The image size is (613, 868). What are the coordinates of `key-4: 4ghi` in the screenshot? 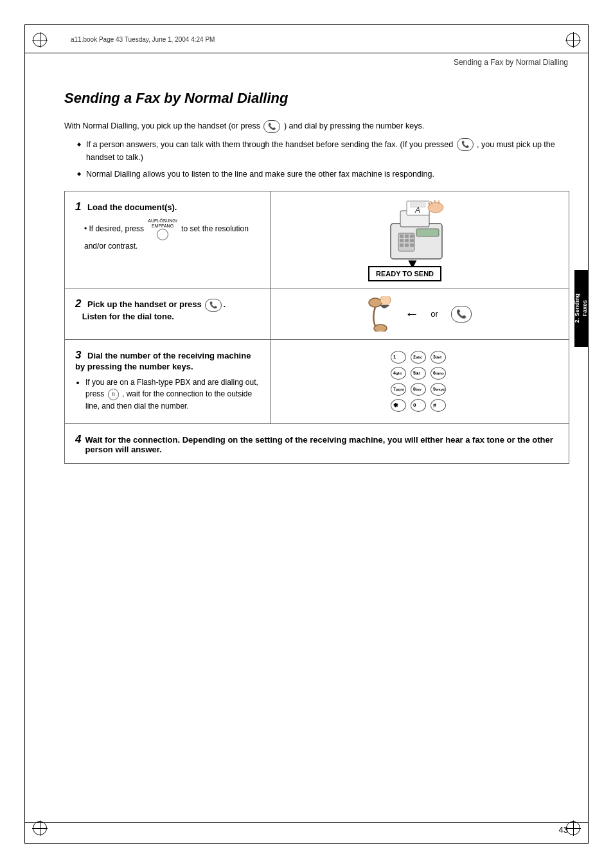 It's located at (398, 373).